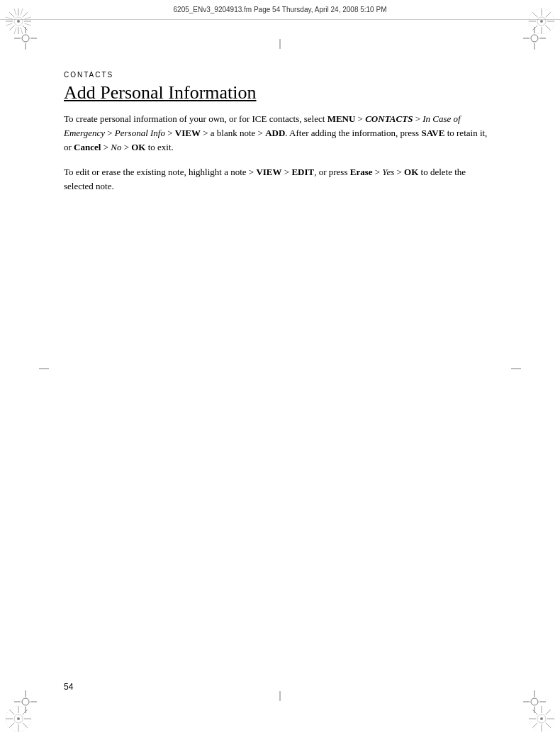 The width and height of the screenshot is (560, 740). What do you see at coordinates (269, 172) in the screenshot?
I see `view-bold-2: VIEW` at bounding box center [269, 172].